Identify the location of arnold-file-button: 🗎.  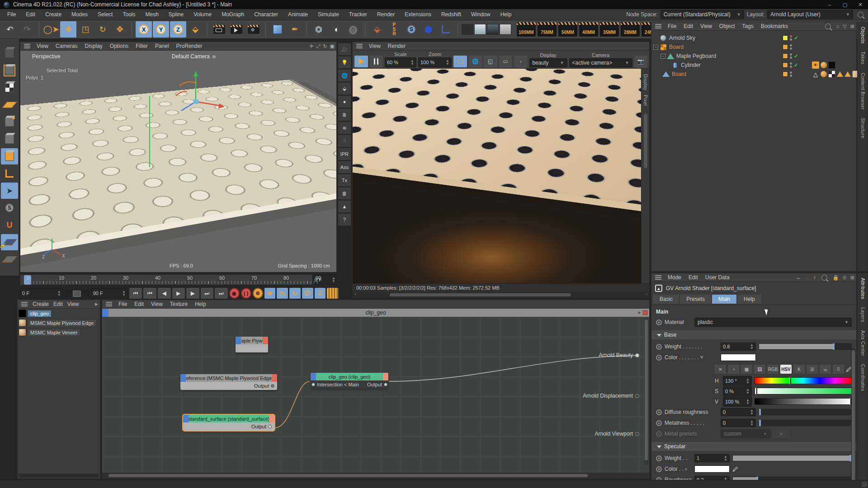
(344, 115).